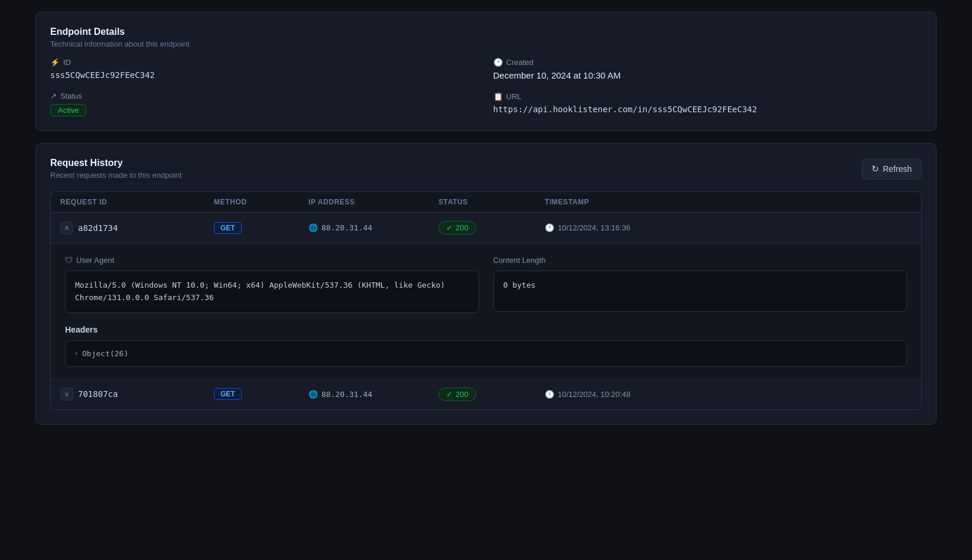 The image size is (972, 560). Describe the element at coordinates (876, 169) in the screenshot. I see `refresh-icon: ↻` at that location.